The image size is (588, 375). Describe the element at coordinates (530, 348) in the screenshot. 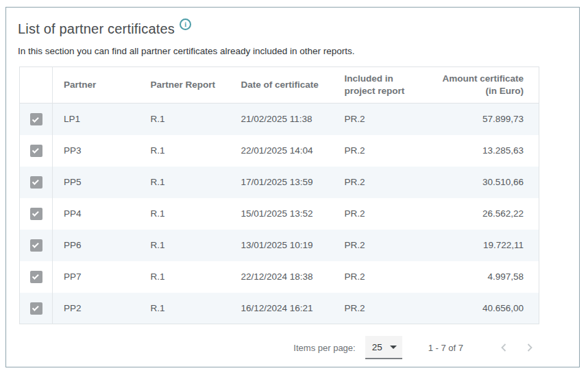

I see `chevron-right-icon` at that location.